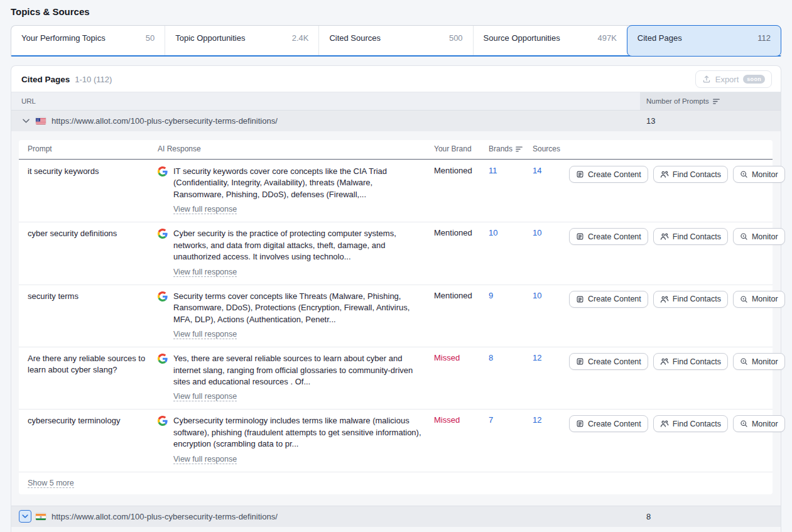  Describe the element at coordinates (456, 38) in the screenshot. I see `tab-count: 500` at that location.